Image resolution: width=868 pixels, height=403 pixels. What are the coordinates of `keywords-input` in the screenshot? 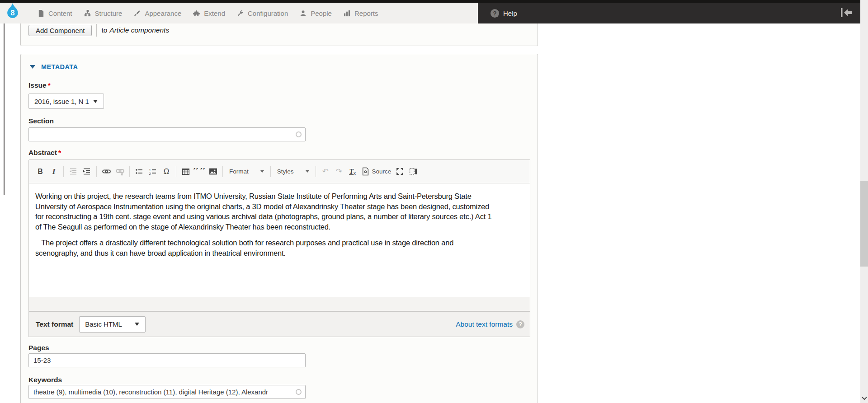 It's located at (167, 392).